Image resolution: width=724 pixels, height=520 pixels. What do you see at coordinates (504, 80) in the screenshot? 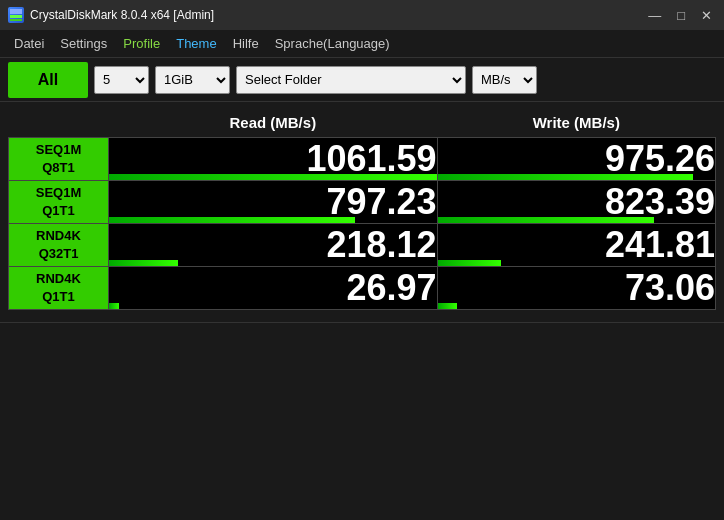
I see `unit-select: MB/s GB/s IOPS μs` at bounding box center [504, 80].